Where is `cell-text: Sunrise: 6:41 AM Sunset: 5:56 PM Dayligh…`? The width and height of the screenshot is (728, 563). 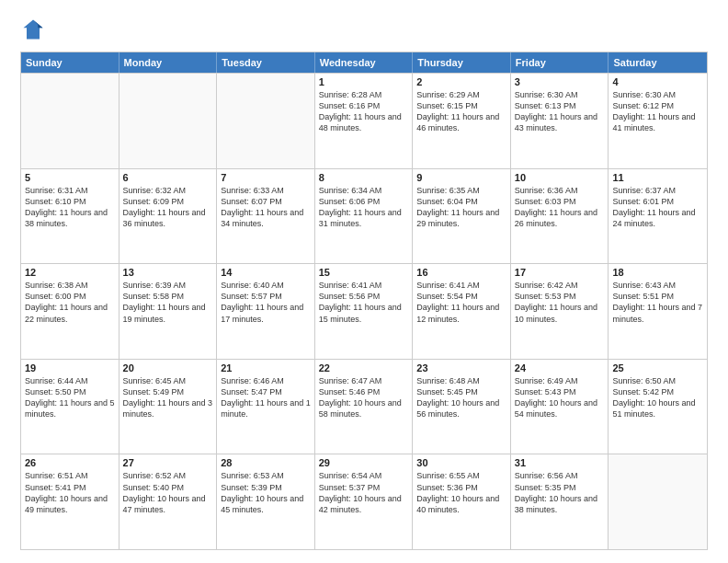
cell-text: Sunrise: 6:41 AM Sunset: 5:56 PM Dayligh… is located at coordinates (364, 302).